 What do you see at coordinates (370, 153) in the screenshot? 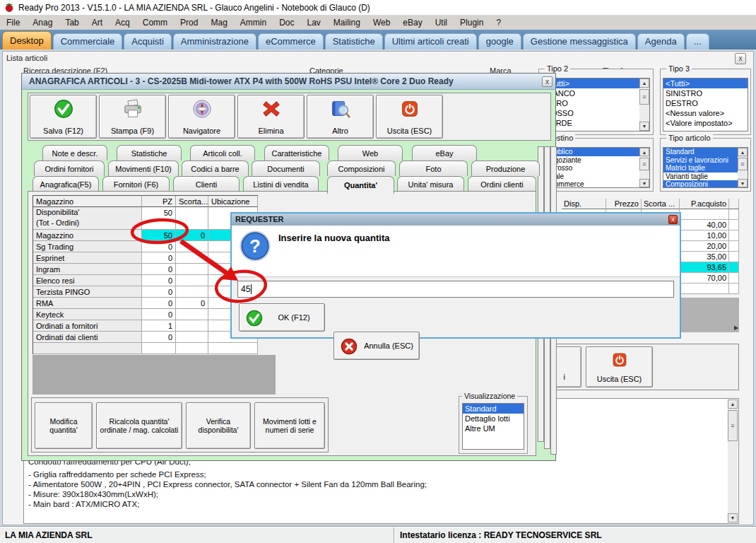
I see `tab-web: Web` at bounding box center [370, 153].